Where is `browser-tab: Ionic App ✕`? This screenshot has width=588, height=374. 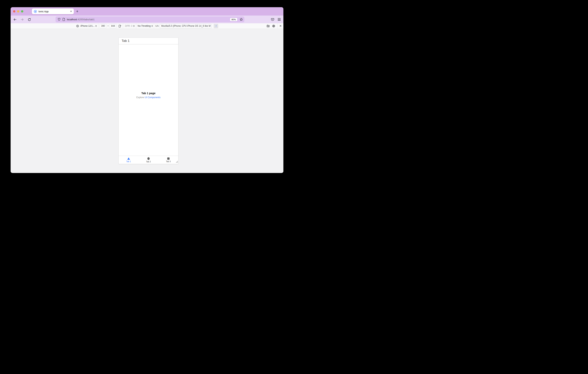
browser-tab: Ionic App ✕ is located at coordinates (53, 11).